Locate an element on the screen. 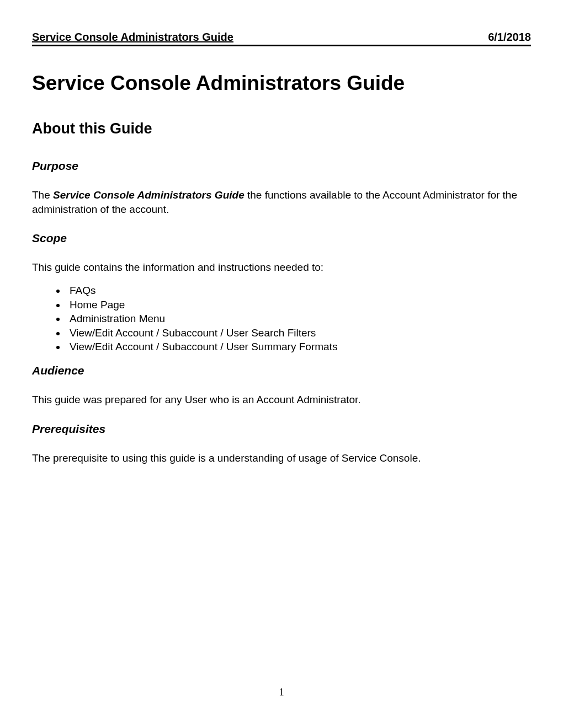  audience-paragraph: This guide was prepared for any User who… is located at coordinates (282, 400).